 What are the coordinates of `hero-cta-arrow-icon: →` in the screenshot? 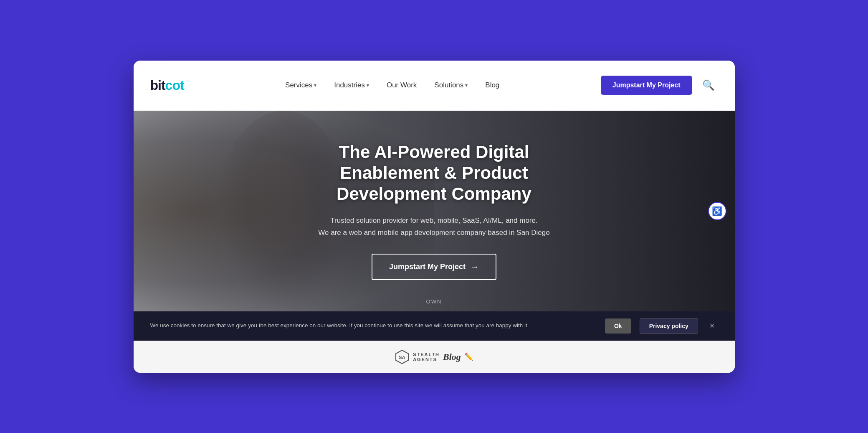 It's located at (475, 267).